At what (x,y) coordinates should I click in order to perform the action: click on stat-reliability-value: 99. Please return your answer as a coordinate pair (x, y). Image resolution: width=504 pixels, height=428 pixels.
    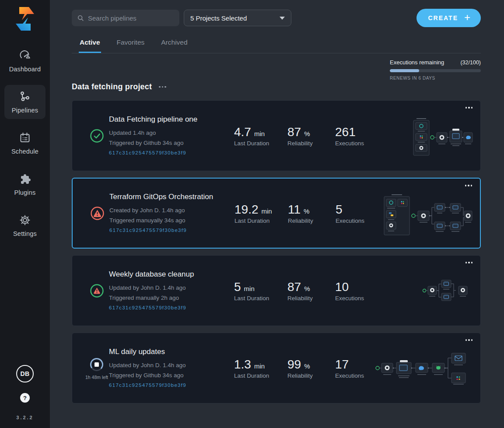
    Looking at the image, I should click on (294, 365).